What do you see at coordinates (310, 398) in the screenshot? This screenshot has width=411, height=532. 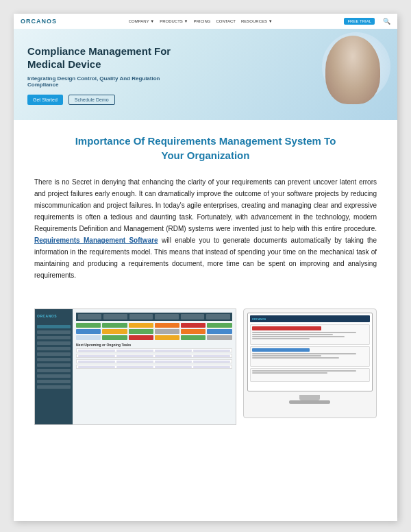 I see `monitor-stand` at bounding box center [310, 398].